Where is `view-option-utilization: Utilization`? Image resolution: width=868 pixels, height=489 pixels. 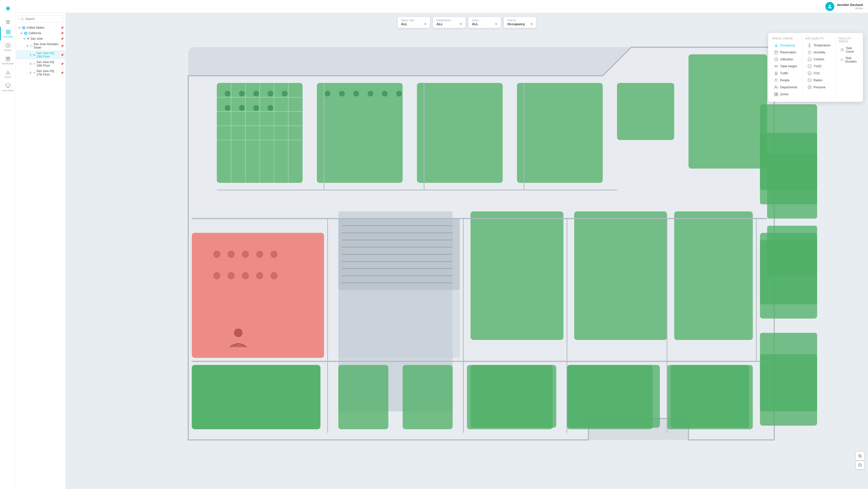 view-option-utilization: Utilization is located at coordinates (786, 59).